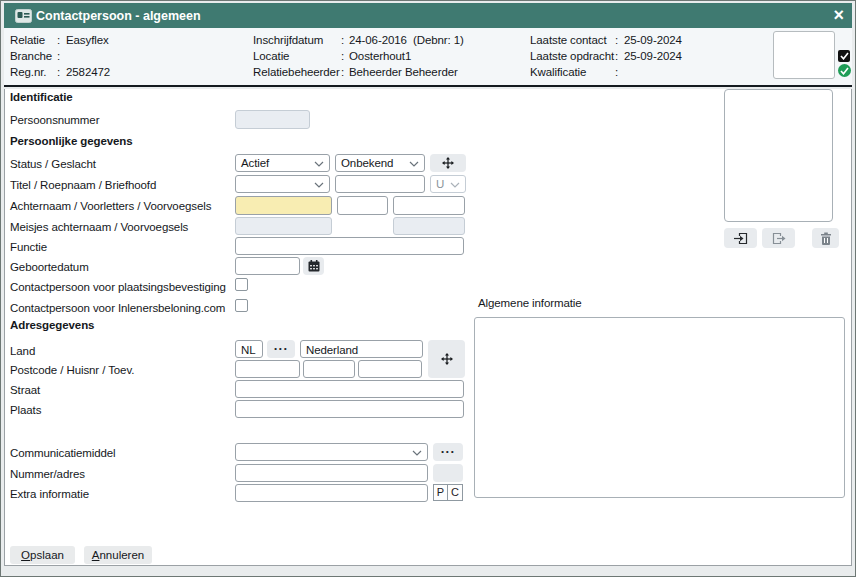 Image resolution: width=856 pixels, height=577 pixels. Describe the element at coordinates (99, 227) in the screenshot. I see `label-meisjes-achternaam: Meisjes achternaam / Voorvoegsels` at that location.